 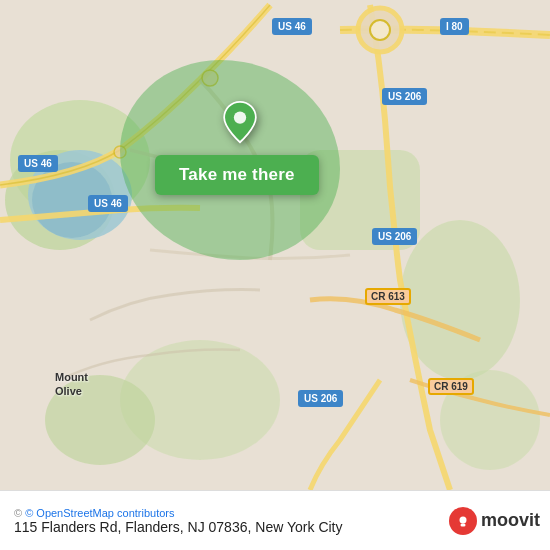 What do you see at coordinates (232, 521) in the screenshot?
I see `address-block: © © OpenStreetMap contributors 115 Fland…` at bounding box center [232, 521].